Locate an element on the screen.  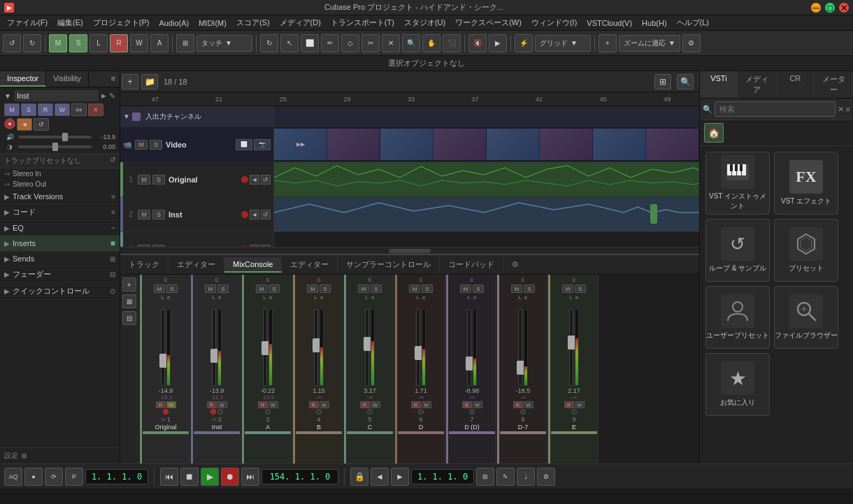
ch-fader-track-d7 is located at coordinates (520, 347).